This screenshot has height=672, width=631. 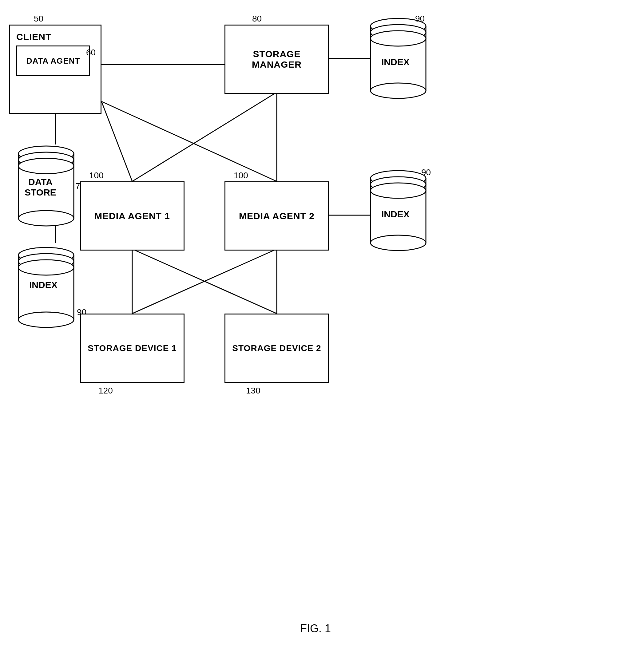 I want to click on media-agent-2-label: MEDIA AGENT 2, so click(x=277, y=216).